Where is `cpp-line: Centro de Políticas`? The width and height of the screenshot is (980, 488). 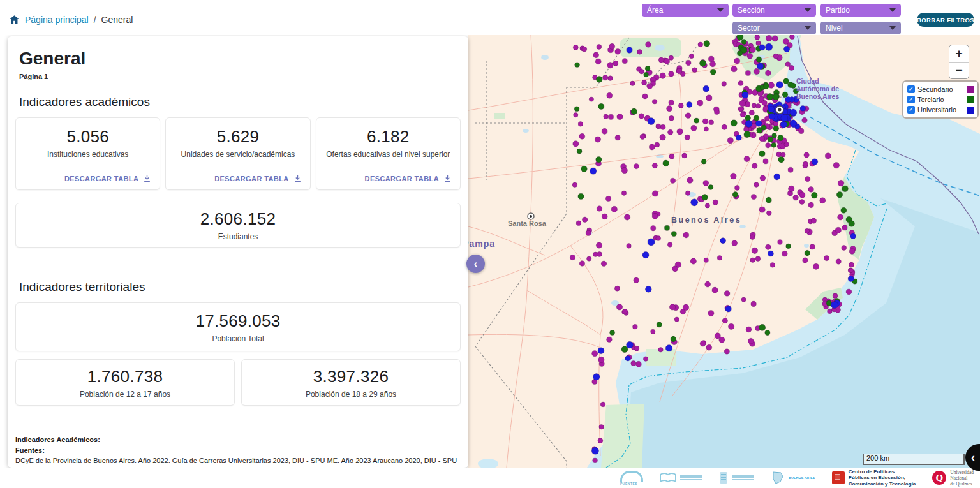 cpp-line: Centro de Políticas is located at coordinates (882, 472).